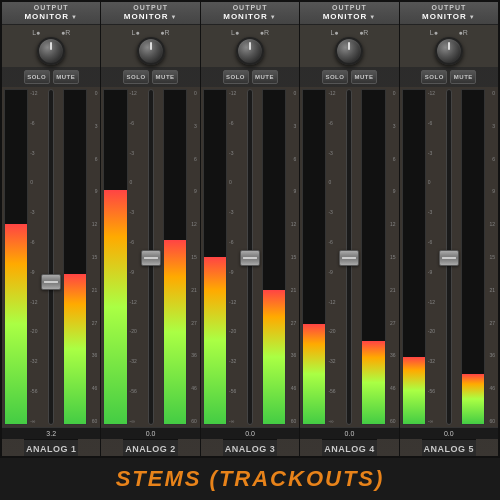 Image resolution: width=500 pixels, height=500 pixels. What do you see at coordinates (250, 14) in the screenshot?
I see `channel-header-3: OUTPUTMONITOR` at bounding box center [250, 14].